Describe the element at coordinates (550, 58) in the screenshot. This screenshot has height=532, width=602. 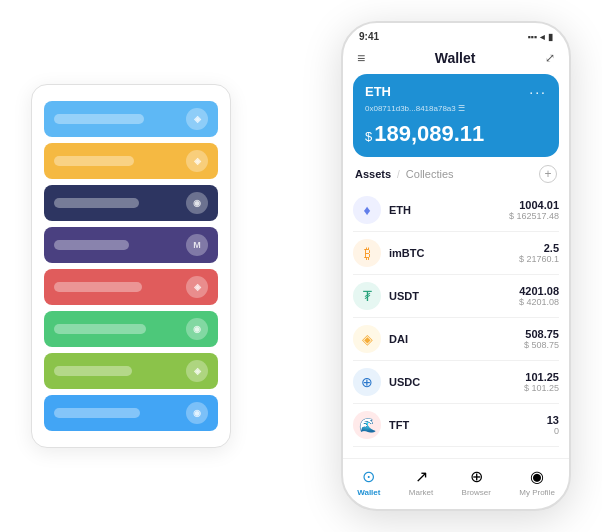
I see `expand-icon: ⤢` at that location.